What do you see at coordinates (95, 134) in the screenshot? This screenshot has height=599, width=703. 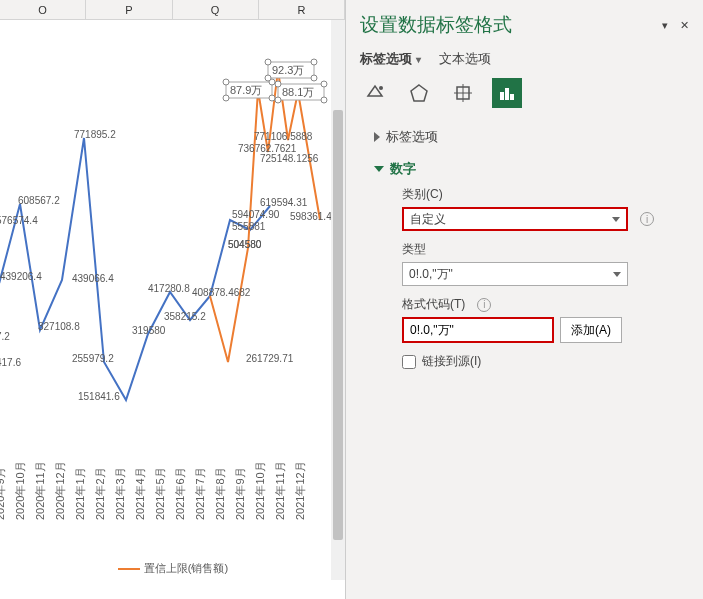 I see `data-label: 771895.2` at bounding box center [95, 134].